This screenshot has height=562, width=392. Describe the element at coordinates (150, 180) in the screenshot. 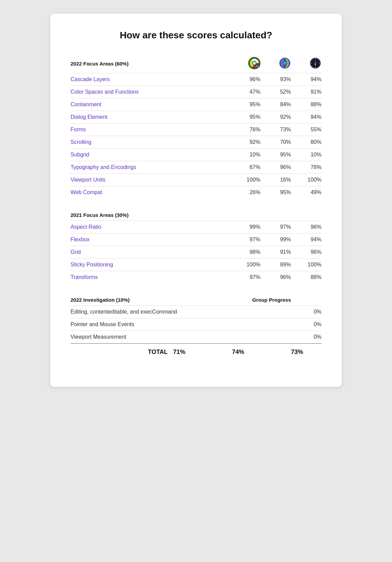

I see `row-name: Viewport Units` at that location.